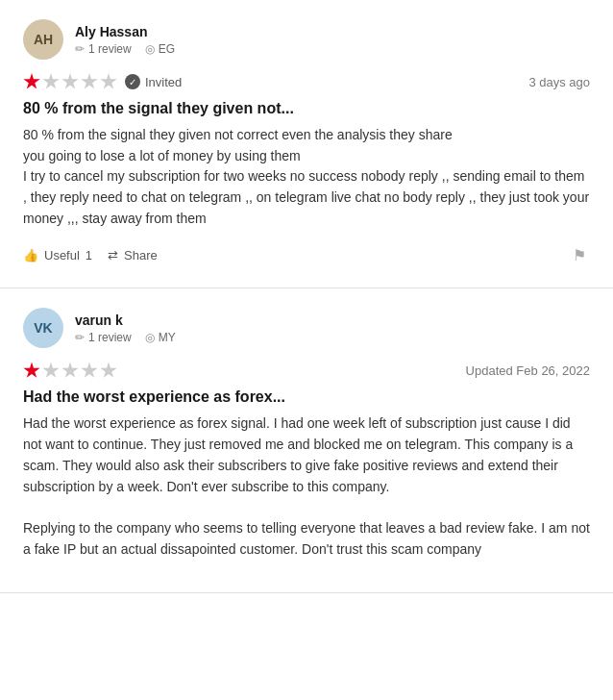 Image resolution: width=613 pixels, height=700 pixels. I want to click on reviewer-info-2: varun k ✏ 1 review ◎ MY, so click(125, 329).